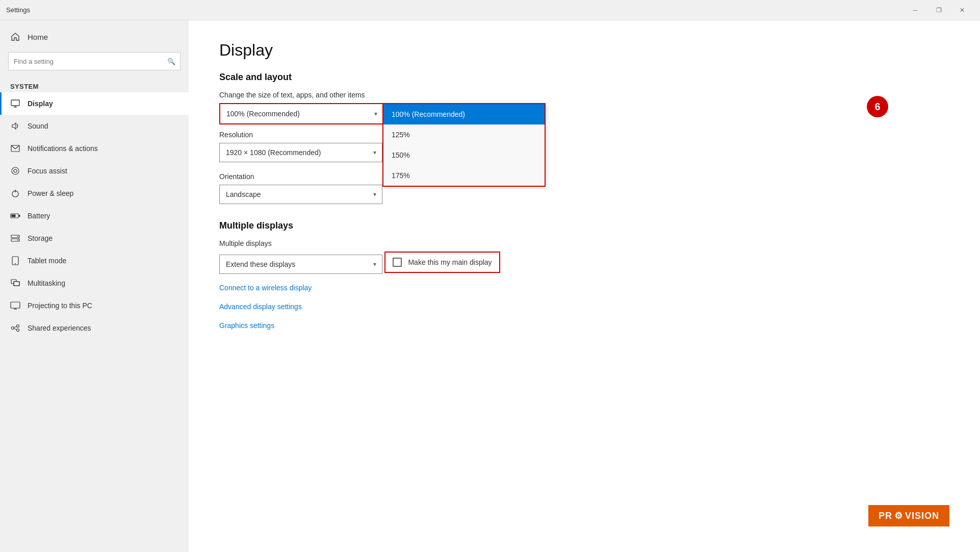 Image resolution: width=980 pixels, height=552 pixels. Describe the element at coordinates (171, 61) in the screenshot. I see `search-icon: 🔍` at that location.